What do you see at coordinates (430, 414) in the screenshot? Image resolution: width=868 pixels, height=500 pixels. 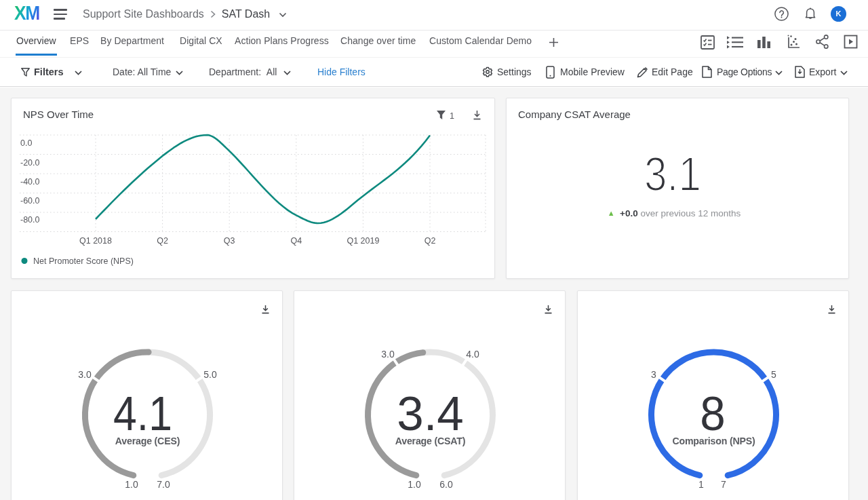 I see `svg-text: 3.4` at bounding box center [430, 414].